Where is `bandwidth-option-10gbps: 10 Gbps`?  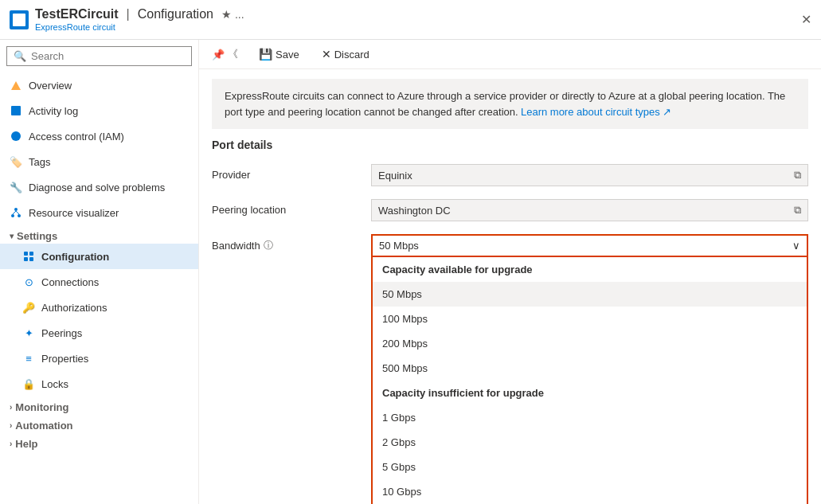
bandwidth-option-10gbps: 10 Gbps is located at coordinates (589, 492).